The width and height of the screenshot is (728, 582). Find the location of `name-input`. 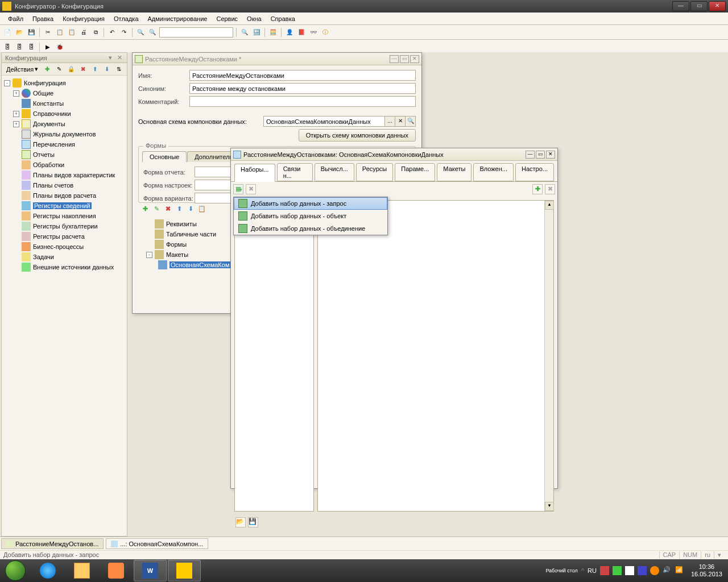

name-input is located at coordinates (303, 75).